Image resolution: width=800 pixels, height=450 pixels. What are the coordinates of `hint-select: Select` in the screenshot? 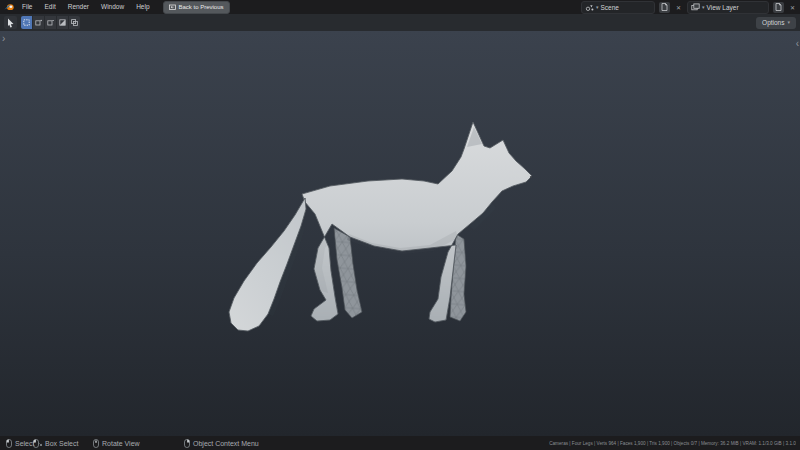 It's located at (20, 443).